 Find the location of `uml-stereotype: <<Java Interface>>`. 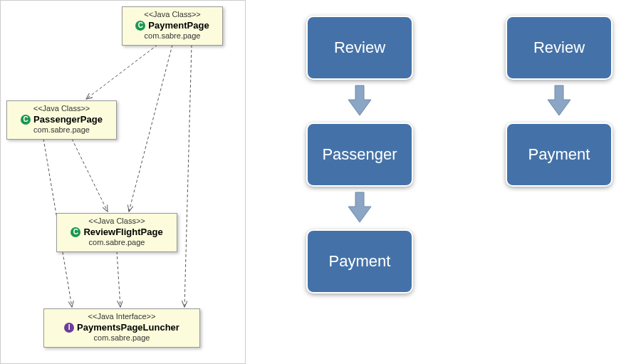

uml-stereotype: <<Java Interface>> is located at coordinates (122, 316).